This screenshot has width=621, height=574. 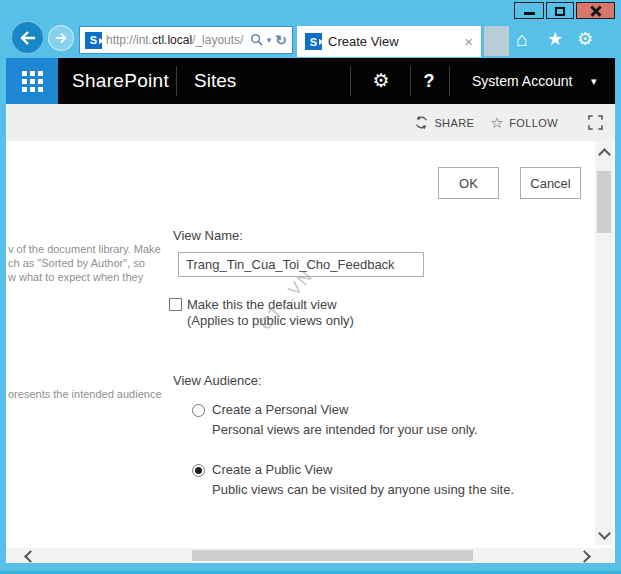 What do you see at coordinates (381, 81) in the screenshot?
I see `settings-gear-icon: ⚙` at bounding box center [381, 81].